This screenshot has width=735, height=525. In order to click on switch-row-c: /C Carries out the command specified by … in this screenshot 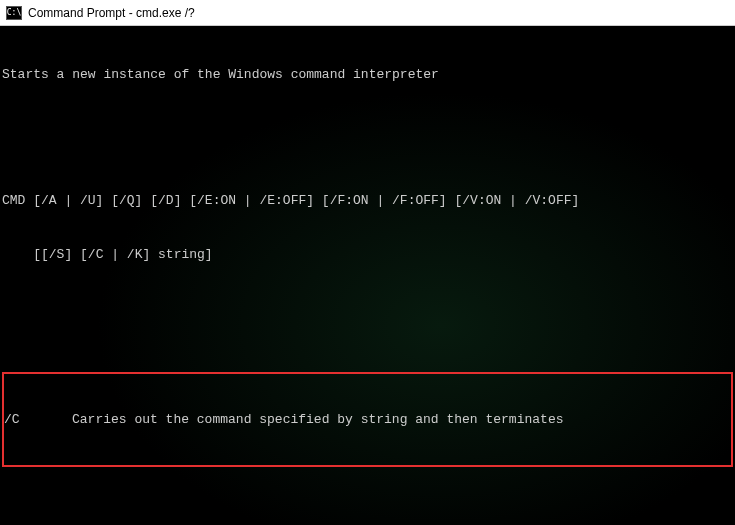, I will do `click(368, 420)`.